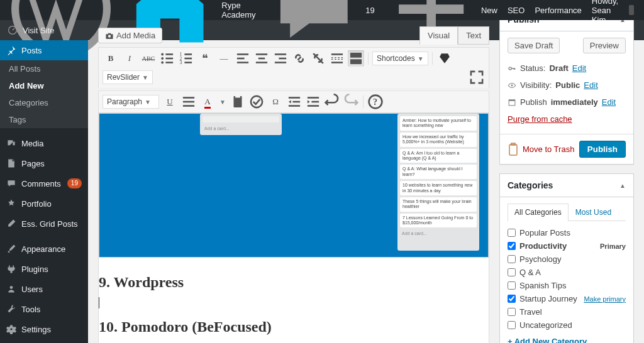 The image size is (644, 343). I want to click on italic-button: I, so click(130, 58).